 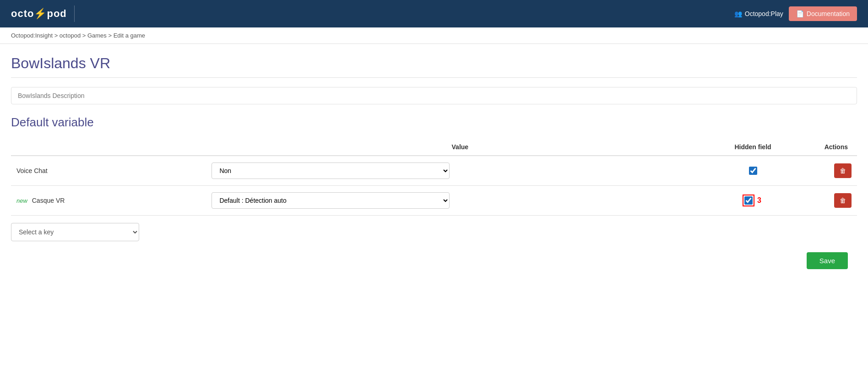 What do you see at coordinates (843, 200) in the screenshot?
I see `row2-delete-button: 🗑` at bounding box center [843, 200].